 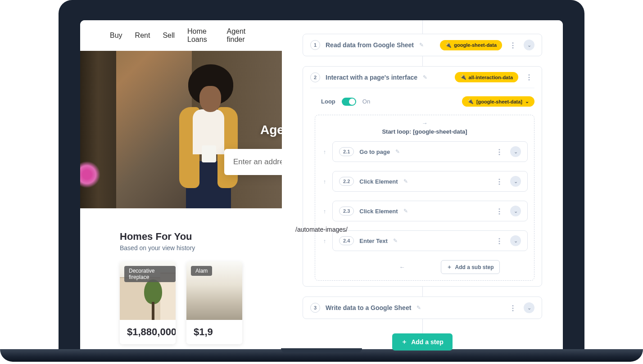 What do you see at coordinates (258, 162) in the screenshot?
I see `search-placeholder: Enter an addres` at bounding box center [258, 162].